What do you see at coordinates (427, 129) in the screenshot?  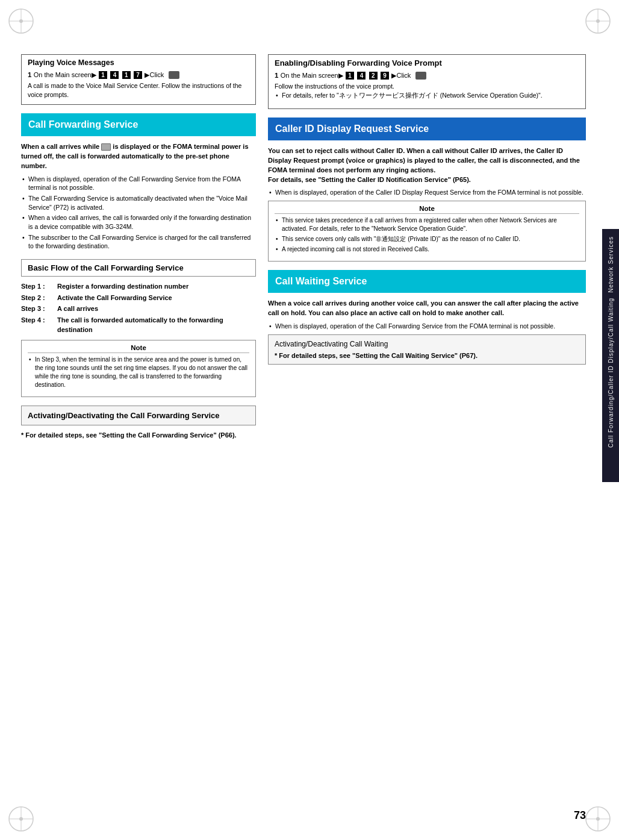 I see `caller-id-header: Caller ID Display Request Service` at bounding box center [427, 129].